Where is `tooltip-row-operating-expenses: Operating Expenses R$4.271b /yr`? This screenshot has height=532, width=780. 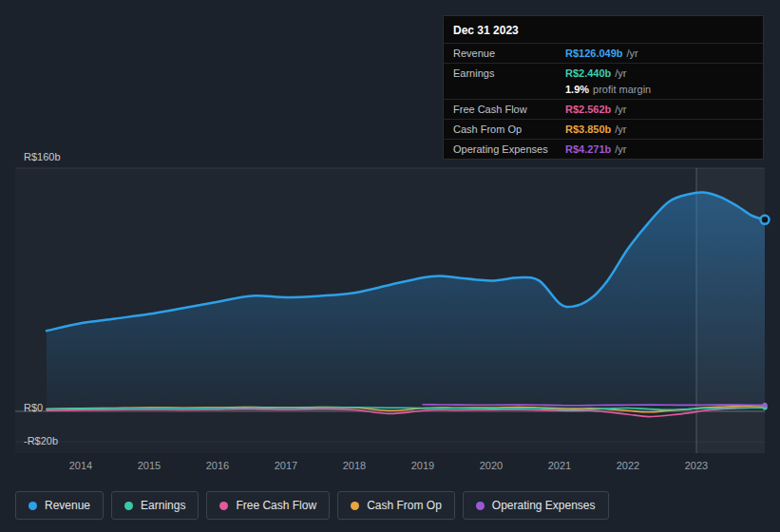
tooltip-row-operating-expenses: Operating Expenses R$4.271b /yr is located at coordinates (603, 148).